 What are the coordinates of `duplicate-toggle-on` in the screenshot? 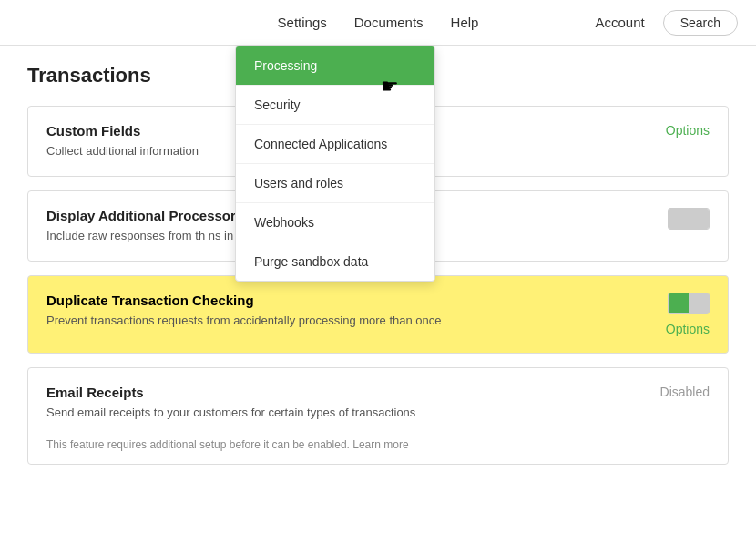 It's located at (679, 303).